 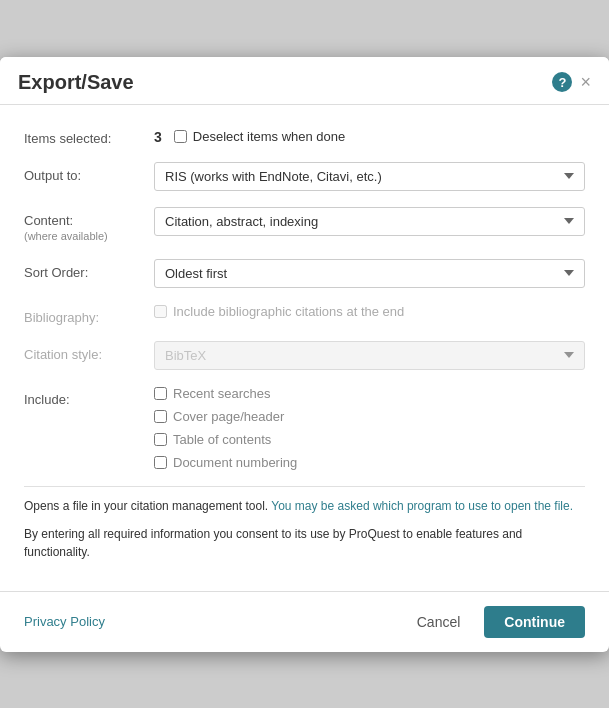 I want to click on sort-order-row: Sort Order: Oldest first Newest first Re…, so click(x=304, y=274).